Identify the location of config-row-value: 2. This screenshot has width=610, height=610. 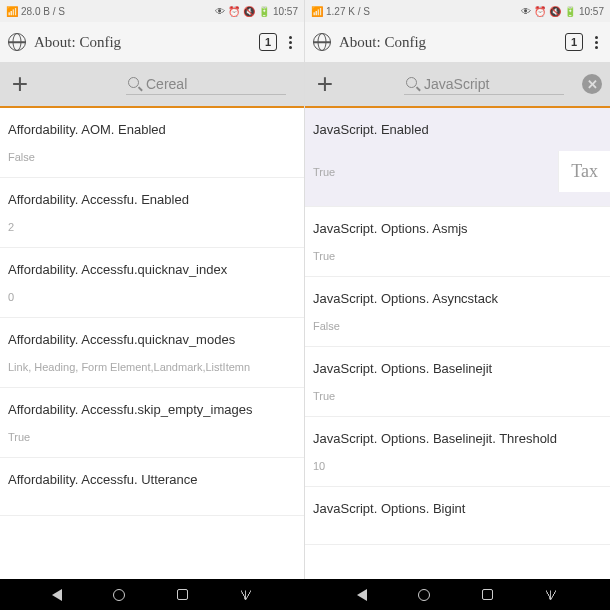
(152, 230).